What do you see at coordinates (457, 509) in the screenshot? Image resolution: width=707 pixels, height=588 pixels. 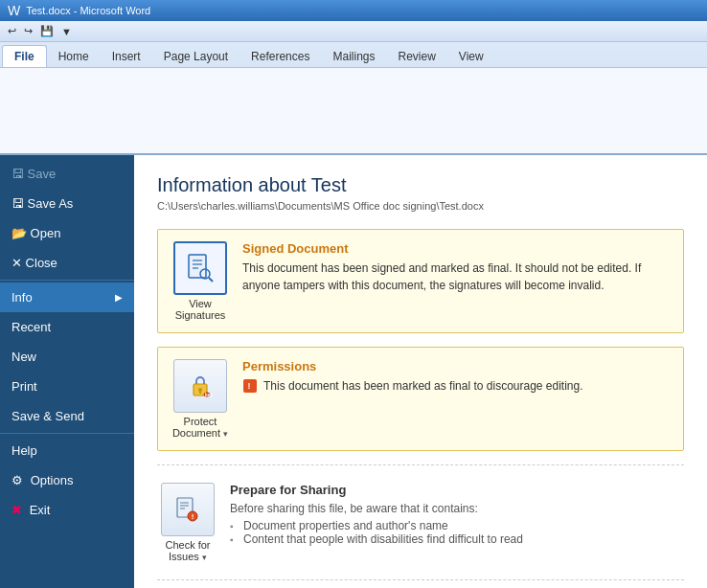 I see `prepare-sharing-text: Before sharing this file, be aware that …` at bounding box center [457, 509].